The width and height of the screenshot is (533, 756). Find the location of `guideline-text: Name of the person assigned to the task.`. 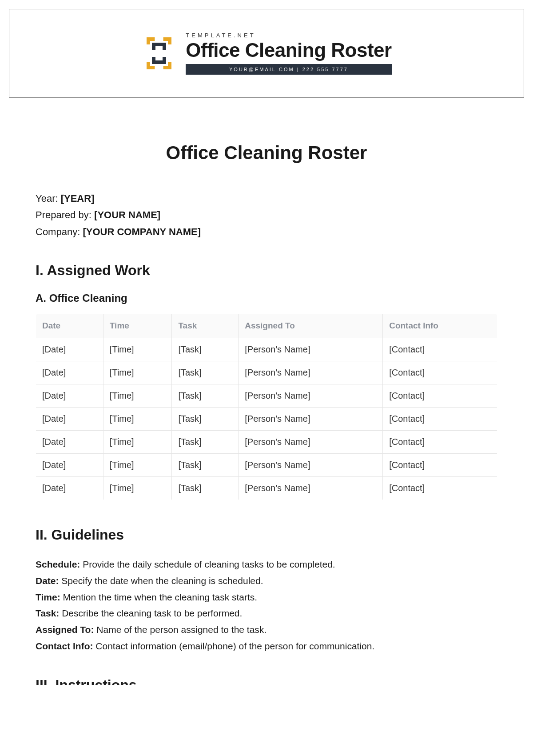

guideline-text: Name of the person assigned to the task. is located at coordinates (180, 629).